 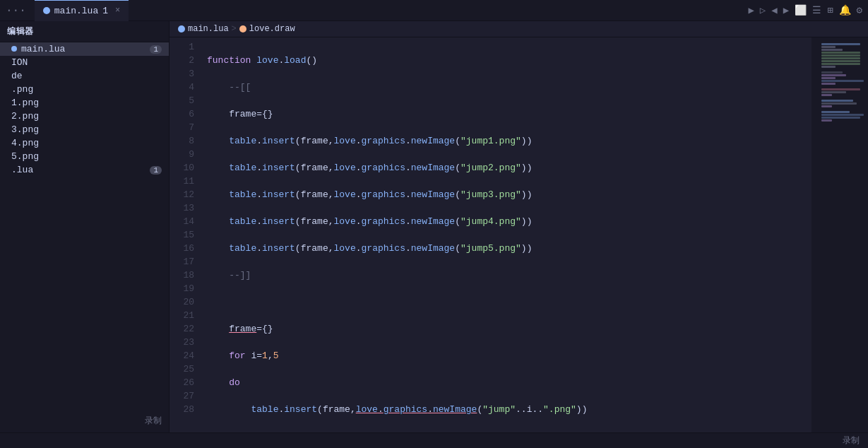 What do you see at coordinates (509, 114) in the screenshot?
I see `code-line-3: frame={}` at bounding box center [509, 114].